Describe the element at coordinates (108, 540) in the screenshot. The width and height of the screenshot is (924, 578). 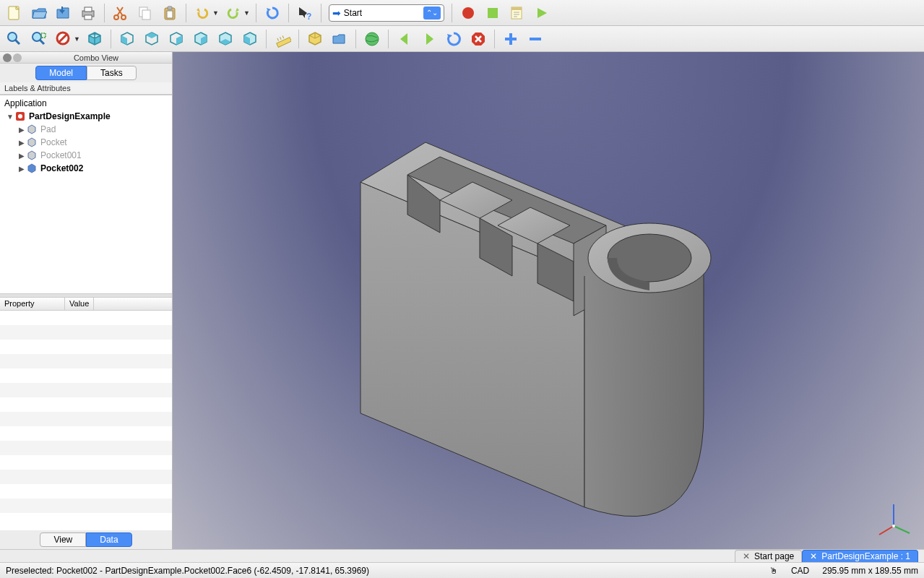
I see `tab-data: Data` at that location.